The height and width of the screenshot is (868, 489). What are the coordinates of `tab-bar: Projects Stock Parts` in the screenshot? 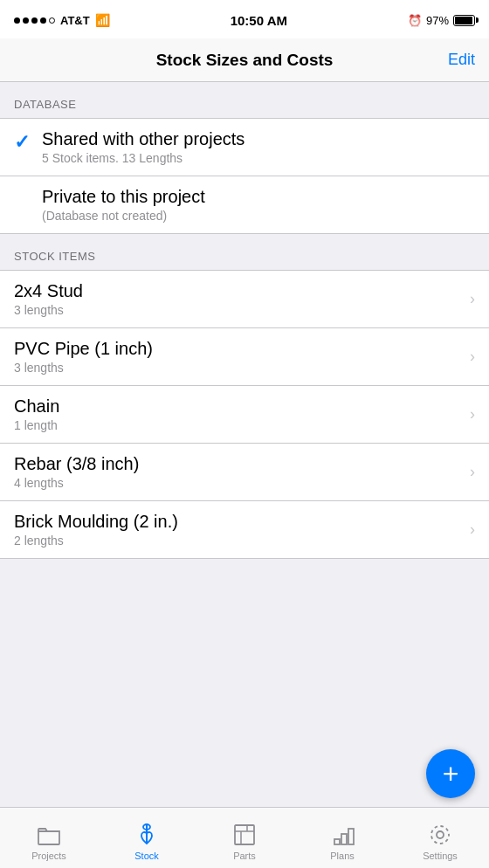 It's located at (244, 837).